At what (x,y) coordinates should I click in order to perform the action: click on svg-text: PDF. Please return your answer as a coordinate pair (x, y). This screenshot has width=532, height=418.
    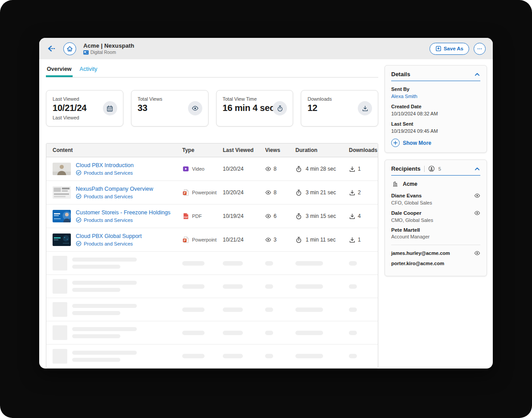
    Looking at the image, I should click on (186, 217).